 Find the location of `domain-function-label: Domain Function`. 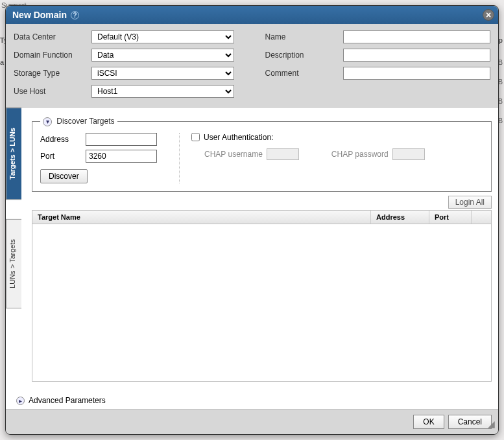

domain-function-label: Domain Function is located at coordinates (53, 55).